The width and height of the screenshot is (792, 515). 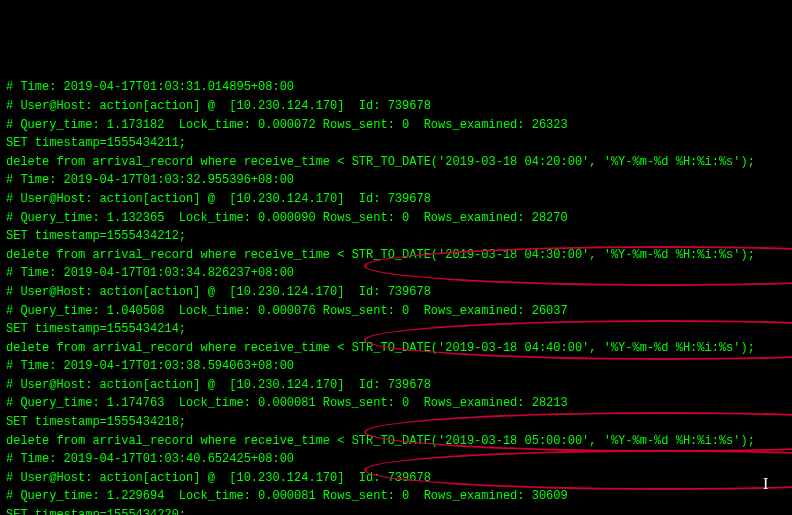 What do you see at coordinates (396, 126) in the screenshot?
I see `log-line: # Query_time: 1.173182 Lock_time: 0.0000…` at bounding box center [396, 126].